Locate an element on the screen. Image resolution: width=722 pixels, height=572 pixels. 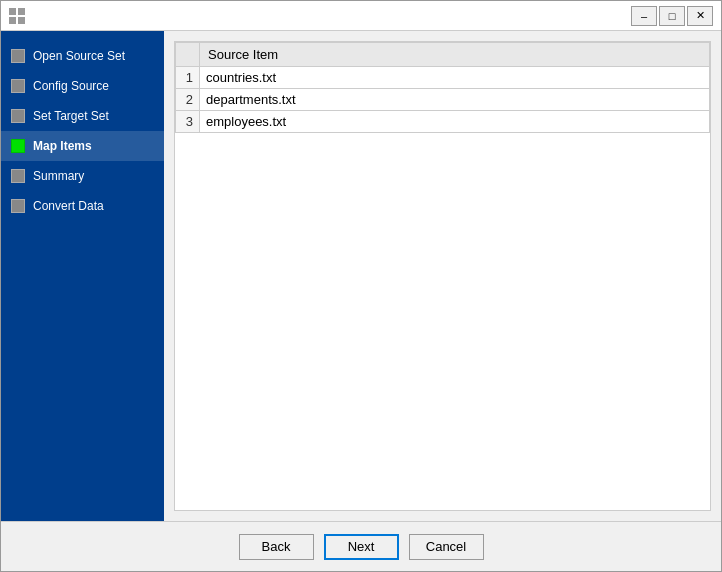
window-controls: – □ ✕ is located at coordinates (672, 16).